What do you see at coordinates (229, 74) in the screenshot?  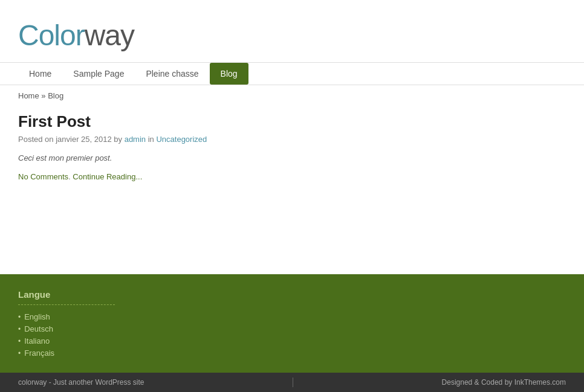 I see `nav-item-blog: Blog` at bounding box center [229, 74].